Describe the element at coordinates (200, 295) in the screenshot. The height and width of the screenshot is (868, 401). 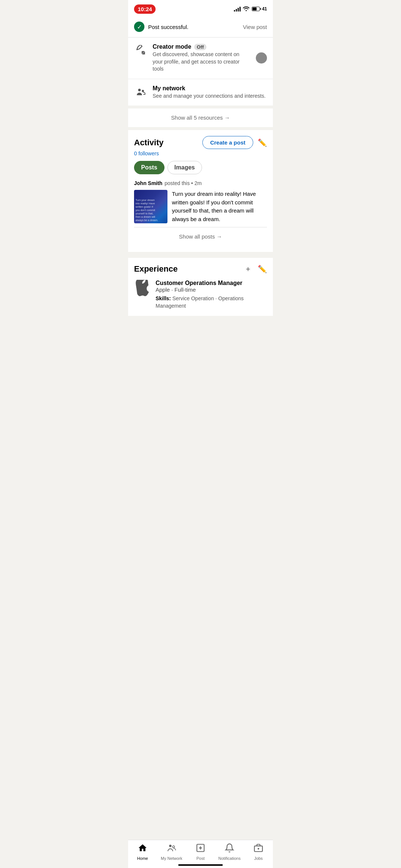
I see `experience-item: Customer Operations Manager Apple · Full…` at that location.